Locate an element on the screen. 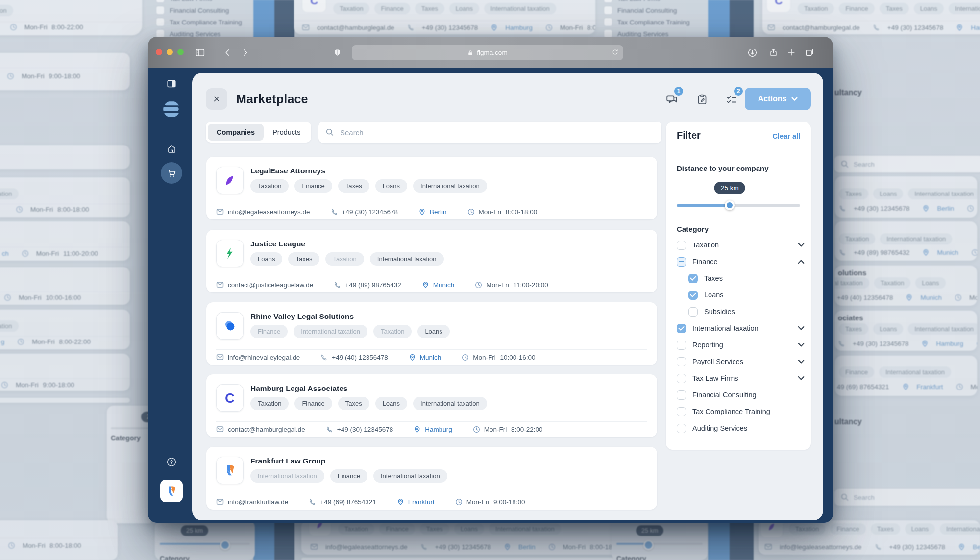  tag-row: FinanceInternational taxationTaxationLoa… is located at coordinates (353, 331).